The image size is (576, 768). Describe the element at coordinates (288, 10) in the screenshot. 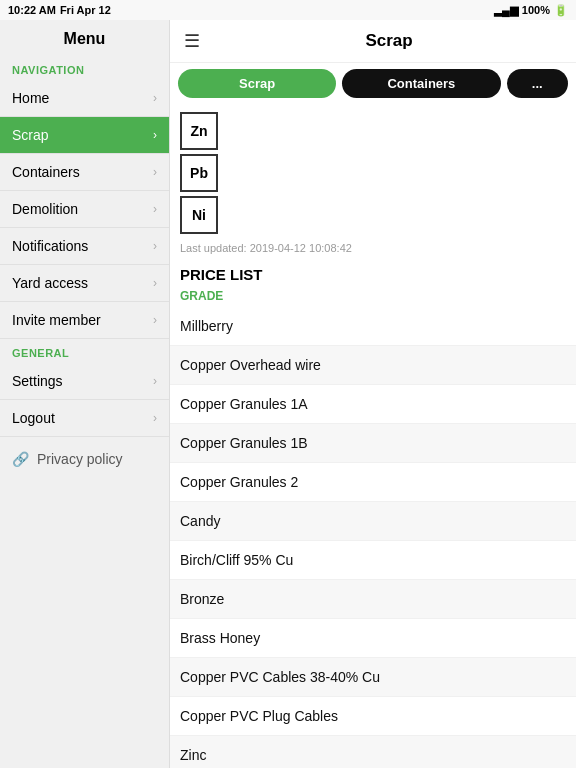

I see `status-bar: 10:22 AM Fri Apr 12 ▂▄▆ 100% 🔋` at that location.